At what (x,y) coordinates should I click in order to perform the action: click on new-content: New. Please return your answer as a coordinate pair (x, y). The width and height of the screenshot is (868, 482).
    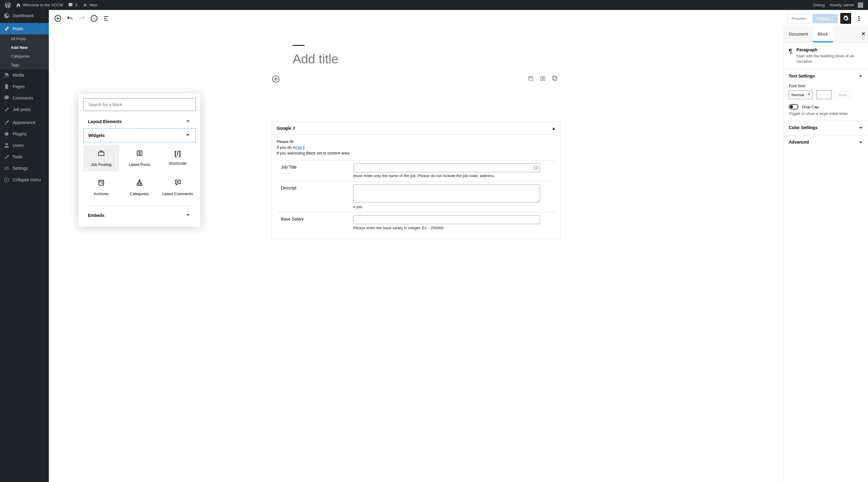
    Looking at the image, I should click on (90, 5).